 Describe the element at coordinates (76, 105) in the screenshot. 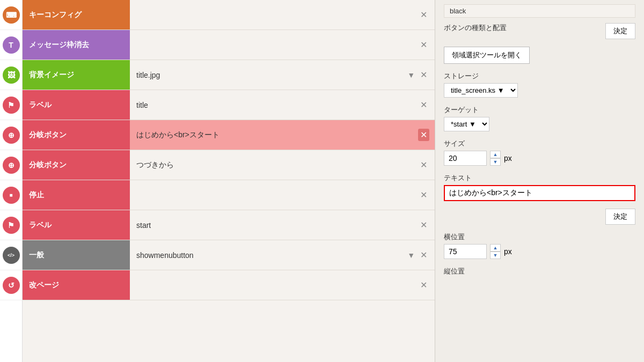

I see `row-label-label-title: ラベル` at that location.